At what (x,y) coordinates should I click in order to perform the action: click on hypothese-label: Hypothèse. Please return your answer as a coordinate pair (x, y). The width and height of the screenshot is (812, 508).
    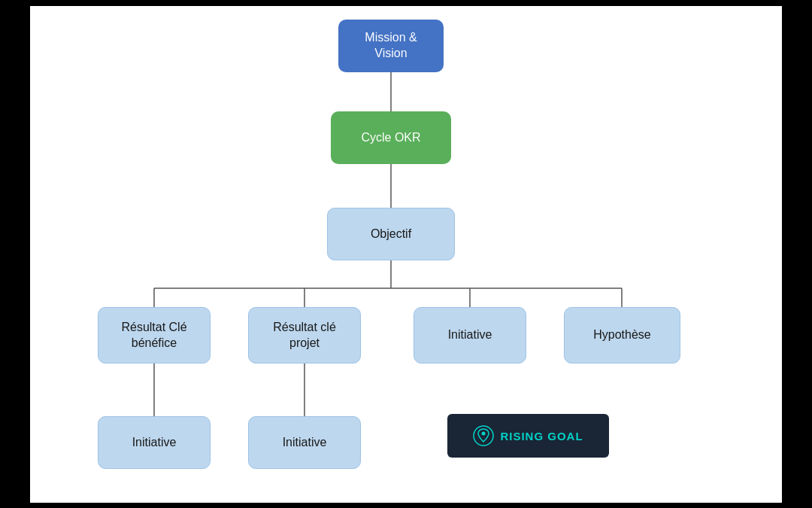
    Looking at the image, I should click on (623, 336).